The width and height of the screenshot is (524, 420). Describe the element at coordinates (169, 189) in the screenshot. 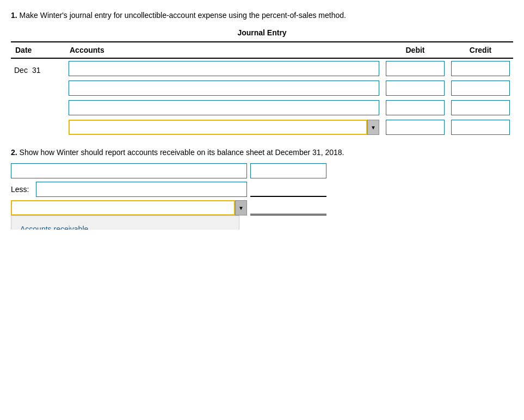

I see `balance-row2: Less:` at that location.